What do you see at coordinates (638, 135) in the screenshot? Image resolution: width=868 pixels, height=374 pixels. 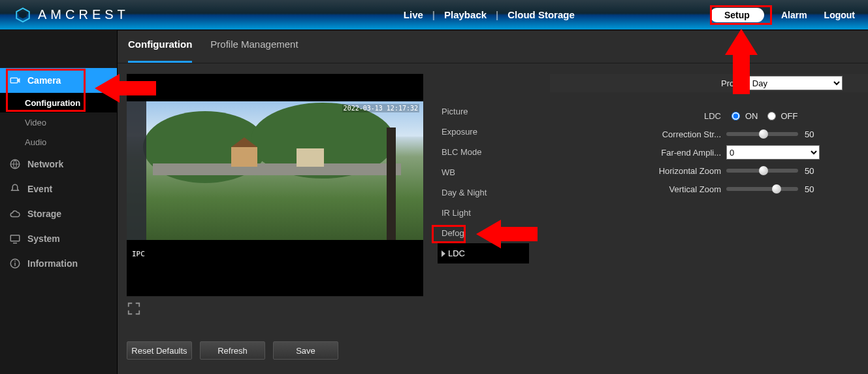 I see `correction-strength-label: Correction Str...` at bounding box center [638, 135].